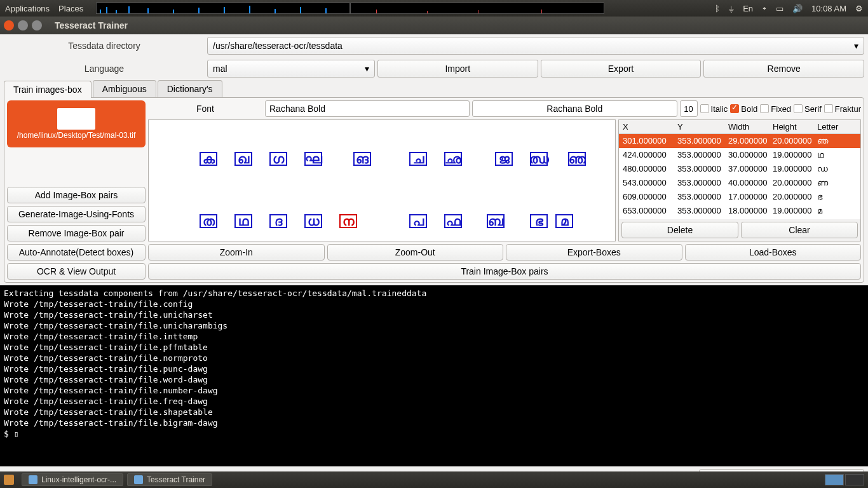  I want to click on table-row: 543.000000353.00000040.00000020.000000ണ, so click(740, 183).